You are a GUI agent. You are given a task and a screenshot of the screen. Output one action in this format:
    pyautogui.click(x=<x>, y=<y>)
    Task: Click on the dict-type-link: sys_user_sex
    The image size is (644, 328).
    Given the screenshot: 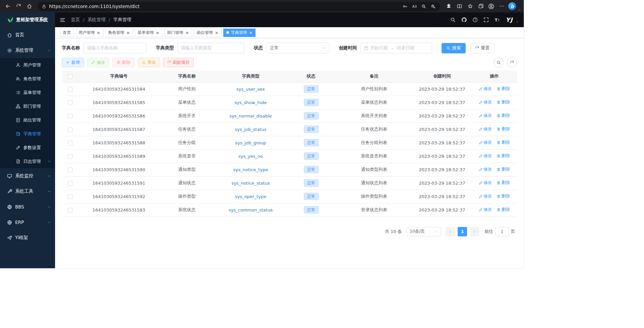 What is the action you would take?
    pyautogui.click(x=250, y=89)
    